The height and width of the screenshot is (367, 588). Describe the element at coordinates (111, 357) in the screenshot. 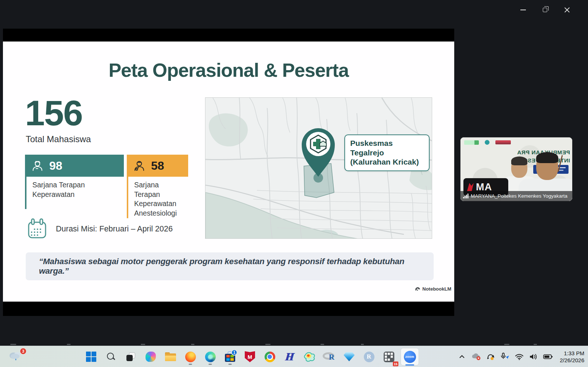

I see `search-icon` at that location.